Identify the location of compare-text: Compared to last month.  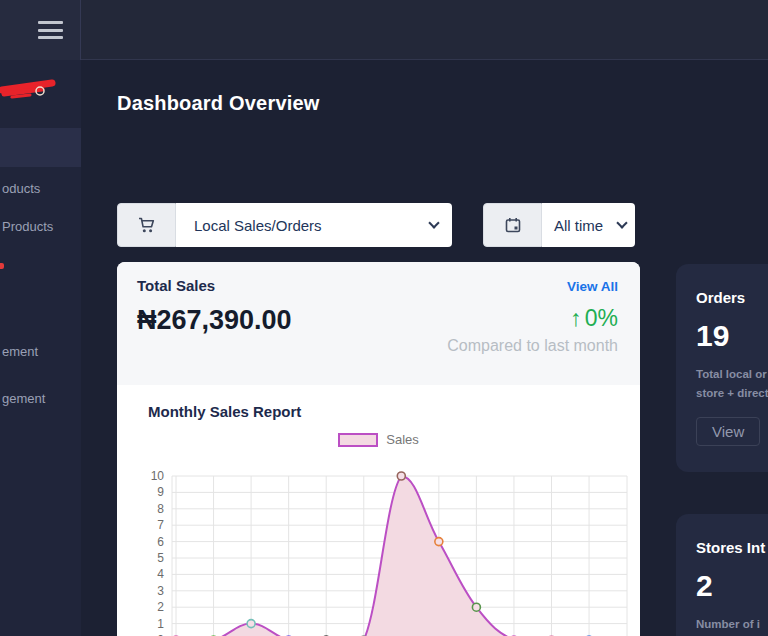
(532, 346).